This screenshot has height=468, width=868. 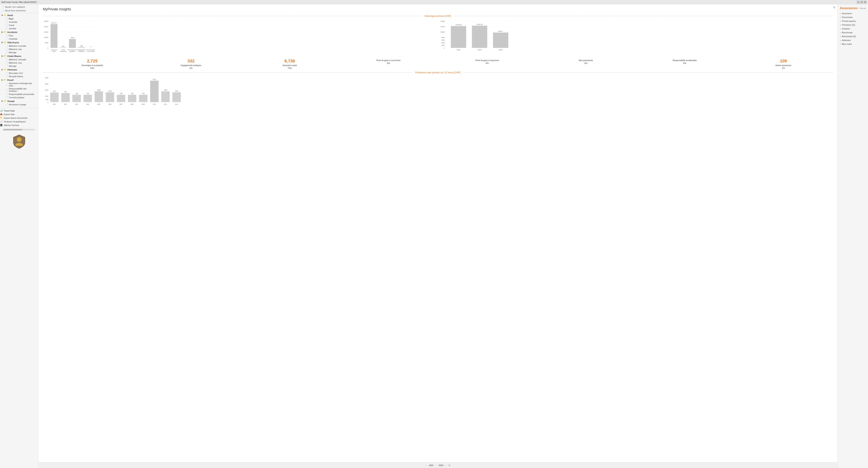 I want to click on tree-group-vehicules-header: ▶ 📁 Véhicules, so click(x=19, y=69).